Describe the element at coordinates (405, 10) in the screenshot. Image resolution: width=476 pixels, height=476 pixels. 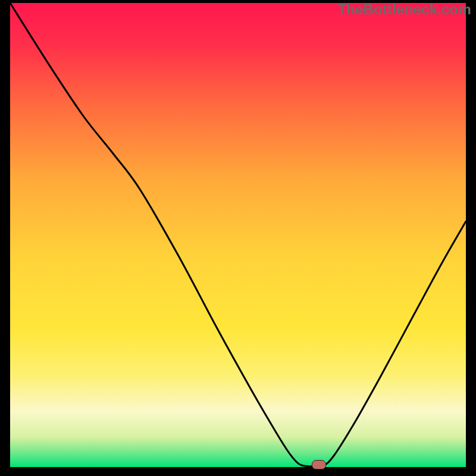
I see `watermark-text: TheBottleneck.com` at that location.